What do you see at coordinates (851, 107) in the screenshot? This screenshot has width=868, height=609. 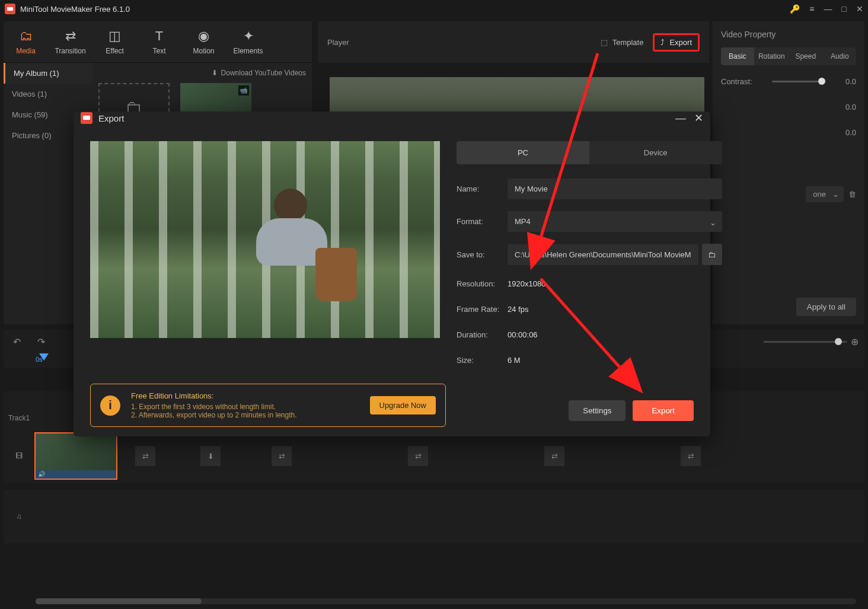 I see `prop-value-1: 0.0` at bounding box center [851, 107].